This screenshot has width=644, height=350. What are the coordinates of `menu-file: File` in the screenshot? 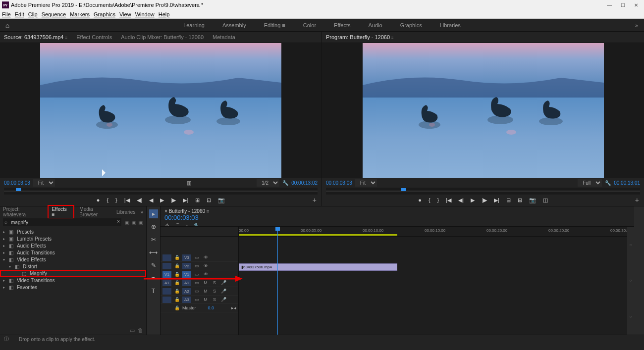 It's located at (6, 14).